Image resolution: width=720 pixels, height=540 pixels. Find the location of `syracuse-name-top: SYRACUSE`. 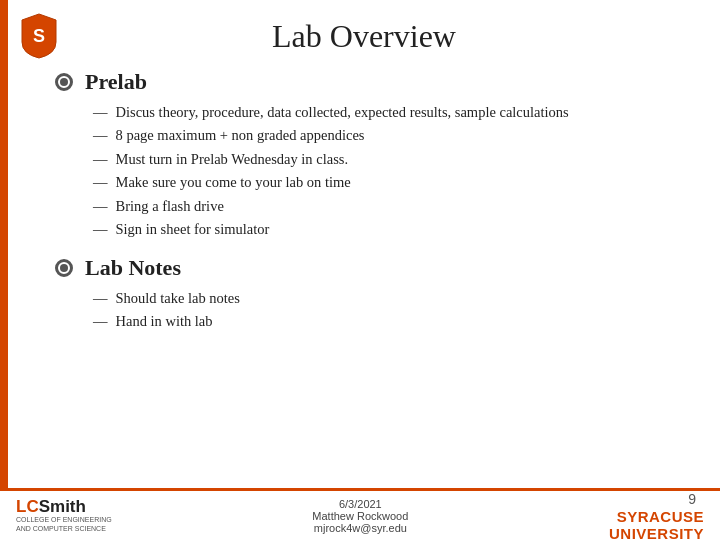

syracuse-name-top: SYRACUSE is located at coordinates (660, 516).